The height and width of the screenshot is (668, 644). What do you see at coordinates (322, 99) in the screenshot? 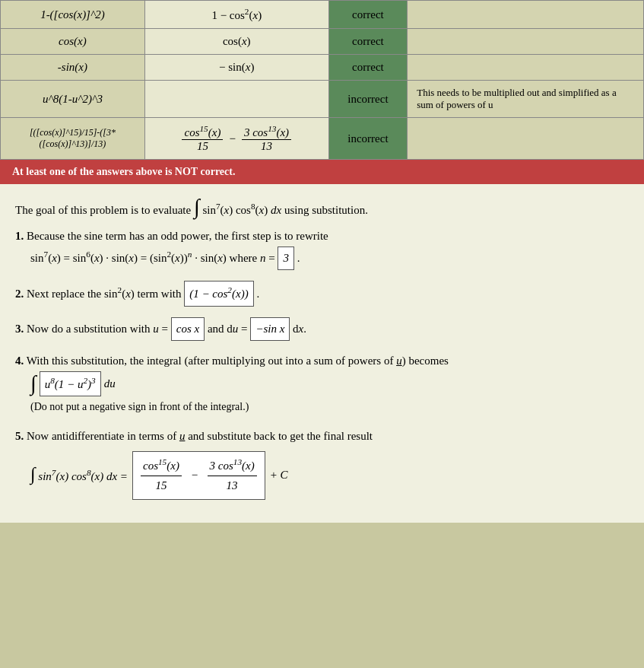
I see `table-row: u^8(1-u^2)^3 incorrect This needs to be …` at bounding box center [322, 99].